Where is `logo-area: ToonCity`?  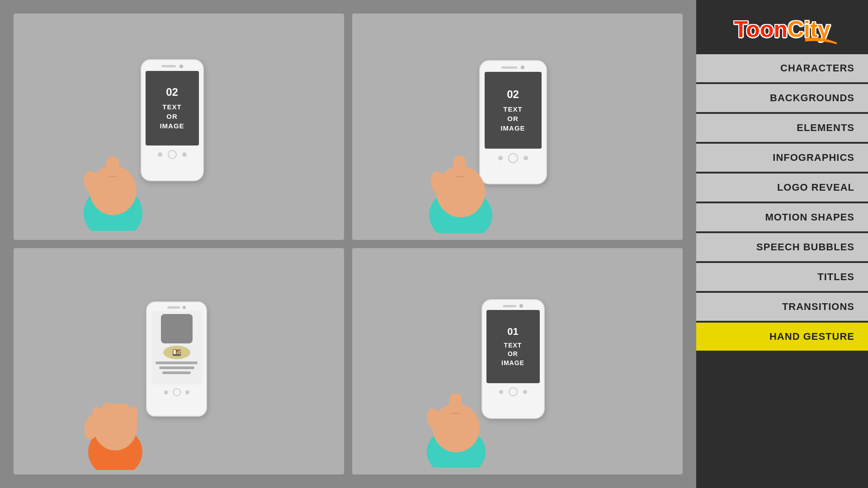 logo-area: ToonCity is located at coordinates (782, 32).